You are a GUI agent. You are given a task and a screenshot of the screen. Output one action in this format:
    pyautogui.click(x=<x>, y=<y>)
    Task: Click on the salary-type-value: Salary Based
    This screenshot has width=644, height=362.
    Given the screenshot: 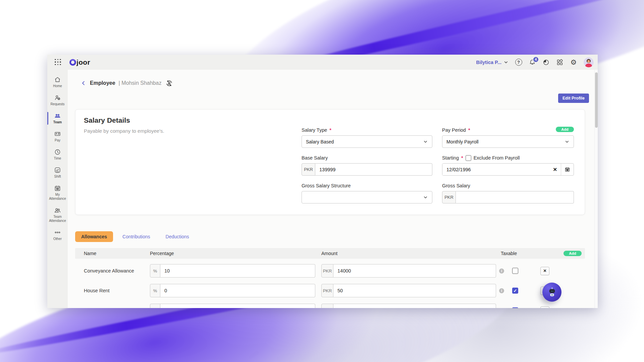 What is the action you would take?
    pyautogui.click(x=320, y=142)
    